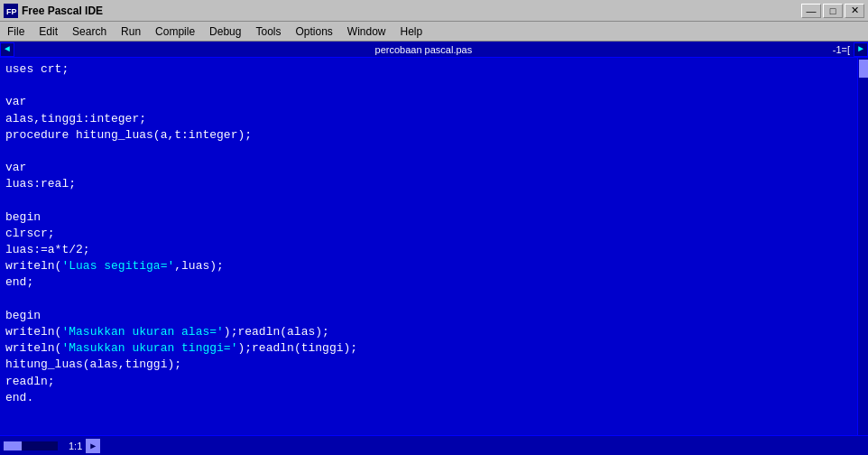  Describe the element at coordinates (7, 50) in the screenshot. I see `tab-scroll-left-button: ◄` at that location.